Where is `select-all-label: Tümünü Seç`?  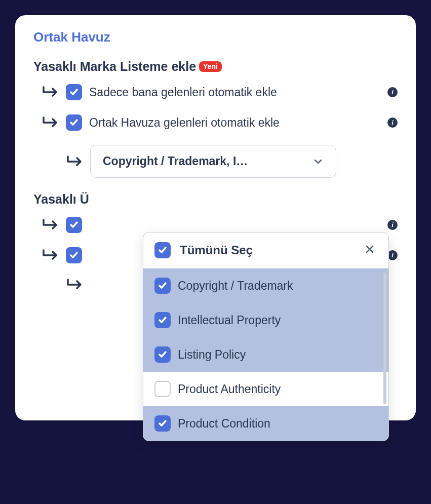 select-all-label: Tümünü Seç is located at coordinates (266, 250).